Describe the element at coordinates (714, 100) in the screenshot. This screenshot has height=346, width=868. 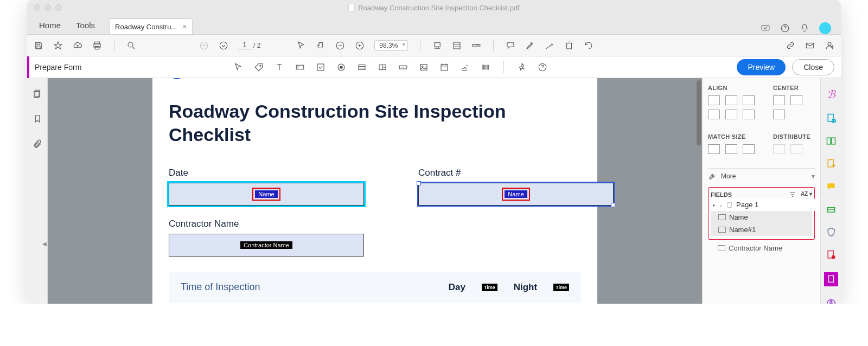
I see `align-left-icon` at that location.